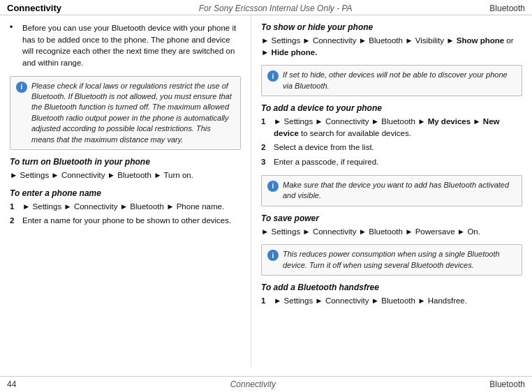  What do you see at coordinates (392, 162) in the screenshot?
I see `add-device-step-3: 3 Enter a passcode, if required.` at bounding box center [392, 162].